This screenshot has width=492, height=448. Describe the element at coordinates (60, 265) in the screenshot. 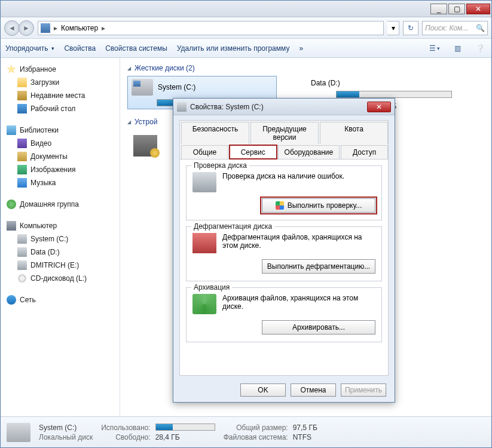

I see `sidebar-drive-e: DMITRICH (E:)` at that location.